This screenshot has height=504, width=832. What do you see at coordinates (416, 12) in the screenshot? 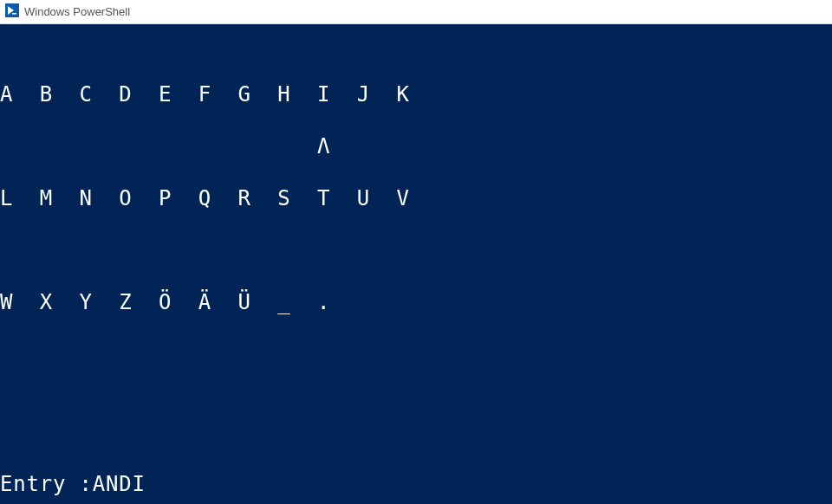
I see `titlebar: Windows PowerShell` at bounding box center [416, 12].